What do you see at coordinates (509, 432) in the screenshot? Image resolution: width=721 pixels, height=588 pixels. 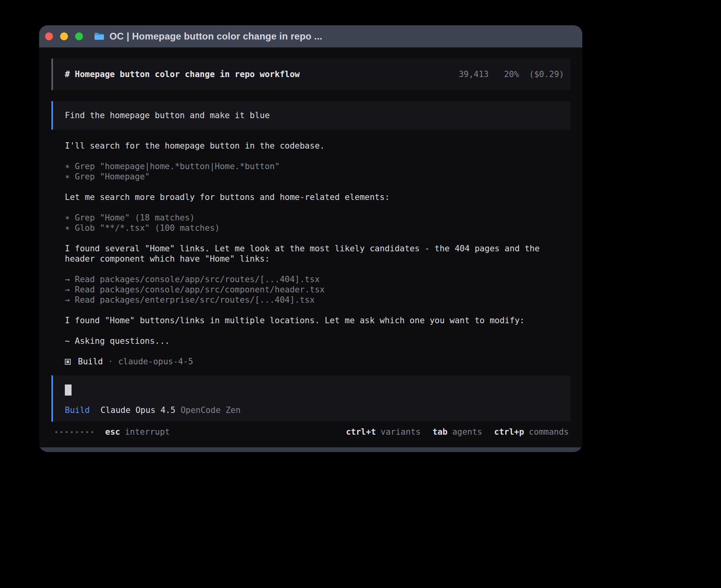 I see `shortcut-key: ctrl+p` at bounding box center [509, 432].